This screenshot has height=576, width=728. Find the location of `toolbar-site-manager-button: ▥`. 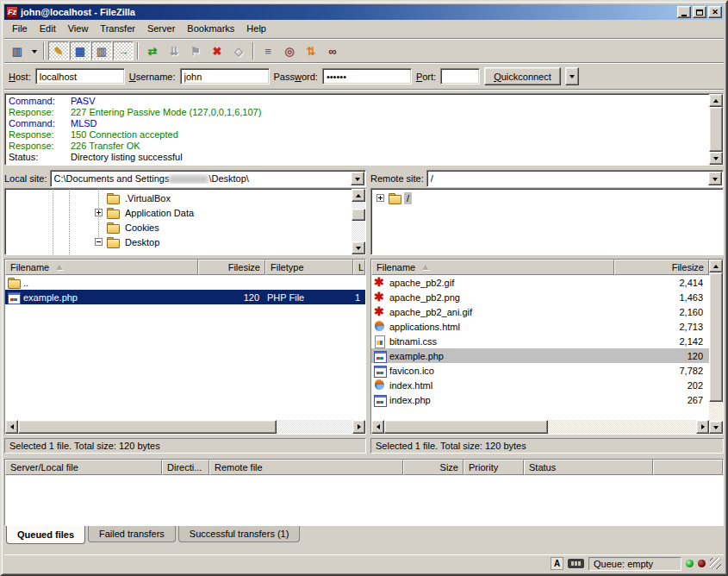

toolbar-site-manager-button: ▥ is located at coordinates (17, 51).